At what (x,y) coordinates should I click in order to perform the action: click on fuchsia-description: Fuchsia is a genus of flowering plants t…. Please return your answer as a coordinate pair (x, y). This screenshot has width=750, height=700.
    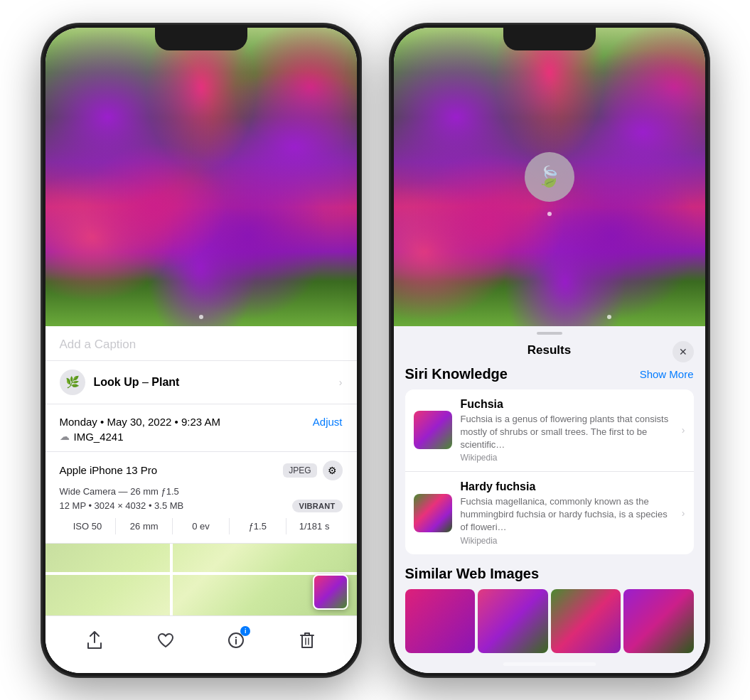
    Looking at the image, I should click on (567, 432).